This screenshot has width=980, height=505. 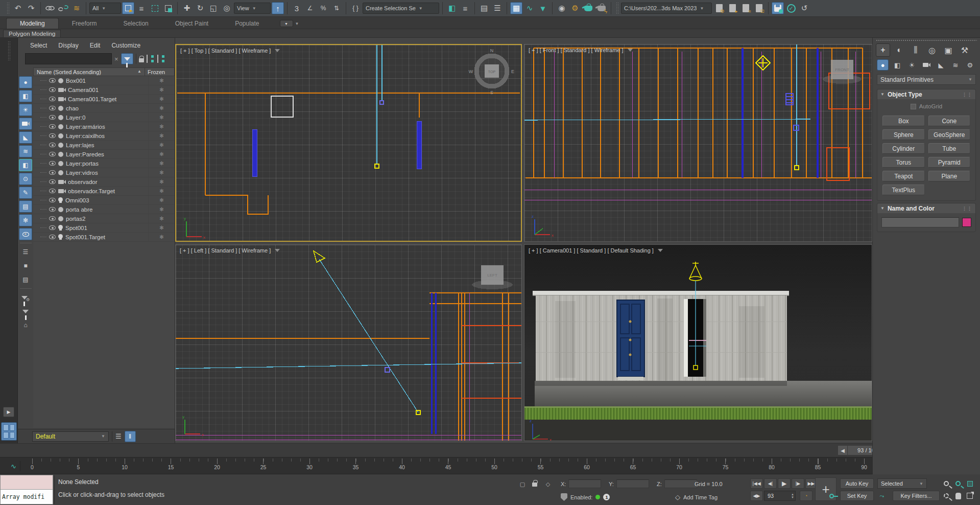 What do you see at coordinates (151, 59) in the screenshot?
I see `expand-tree-icon` at bounding box center [151, 59].